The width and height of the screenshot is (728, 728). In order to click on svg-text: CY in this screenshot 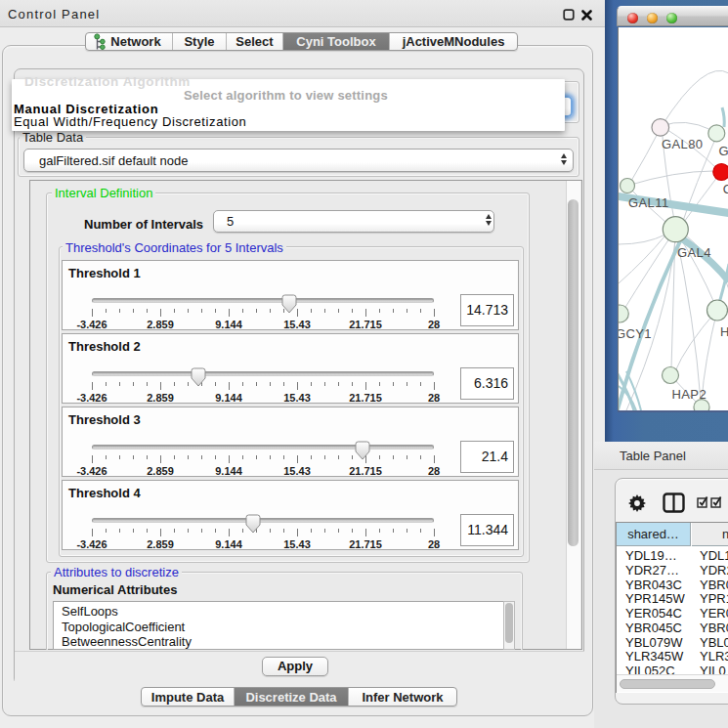, I will do `click(725, 190)`.